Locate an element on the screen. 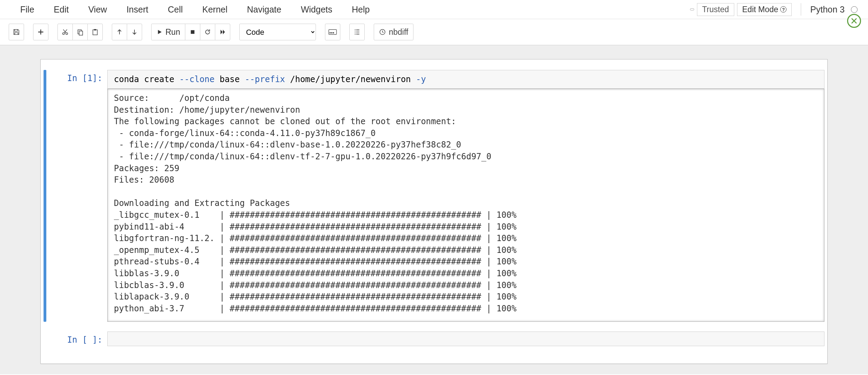 The width and height of the screenshot is (868, 375). kernel-status-icon is located at coordinates (854, 10).